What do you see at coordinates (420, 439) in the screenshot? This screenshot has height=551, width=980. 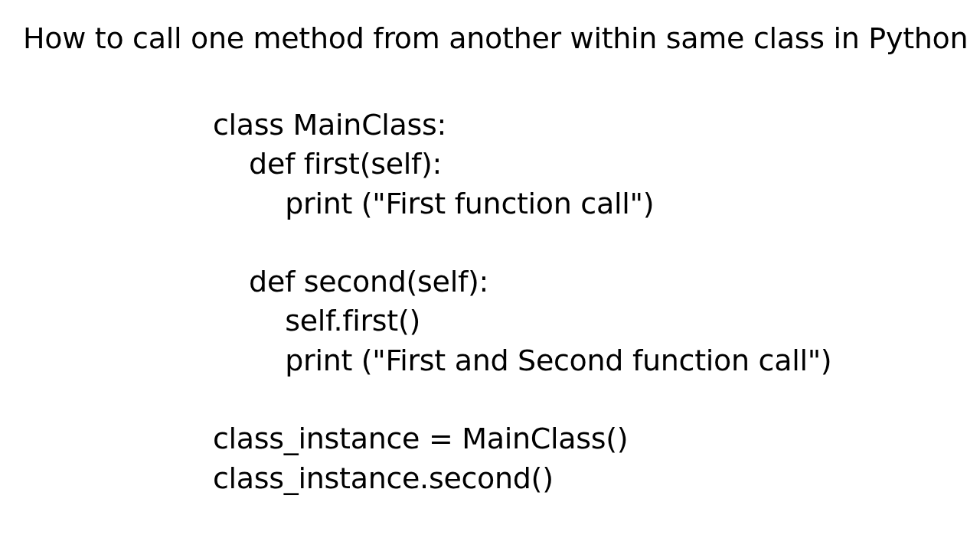 I see `code-line: class_instance = MainClass()` at bounding box center [420, 439].